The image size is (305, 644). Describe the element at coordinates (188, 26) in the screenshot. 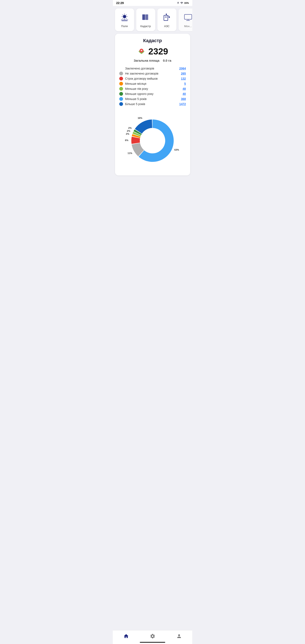

I see `monitor-label: Мон...` at that location.